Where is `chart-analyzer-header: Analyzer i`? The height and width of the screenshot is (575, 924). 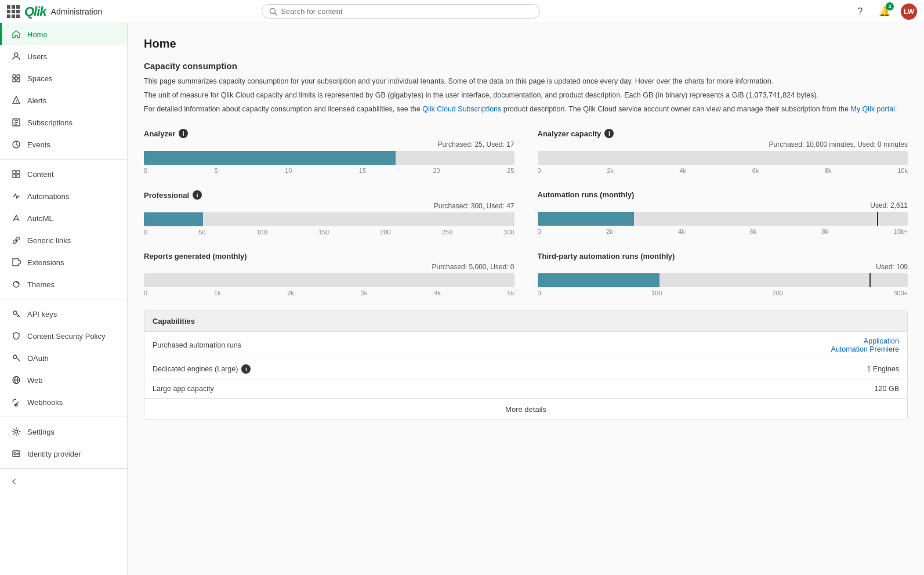 chart-analyzer-header: Analyzer i is located at coordinates (329, 133).